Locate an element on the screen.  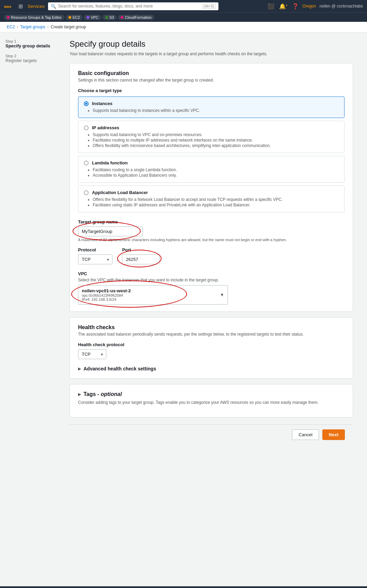
target-type-ip: IP addresses Supports load balancing to … is located at coordinates (211, 137).